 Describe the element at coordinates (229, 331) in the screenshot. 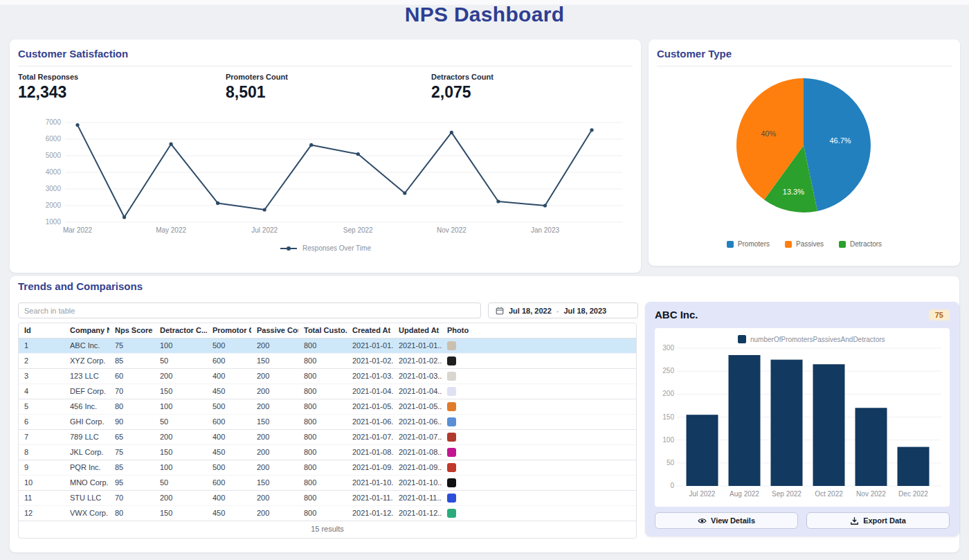

I see `column-header: Promotor Co...` at that location.